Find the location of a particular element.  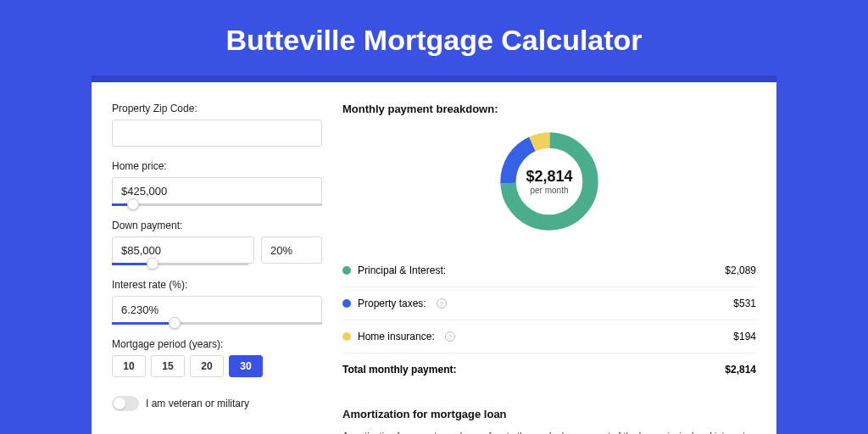

home-price-label: Home price: is located at coordinates (217, 166).